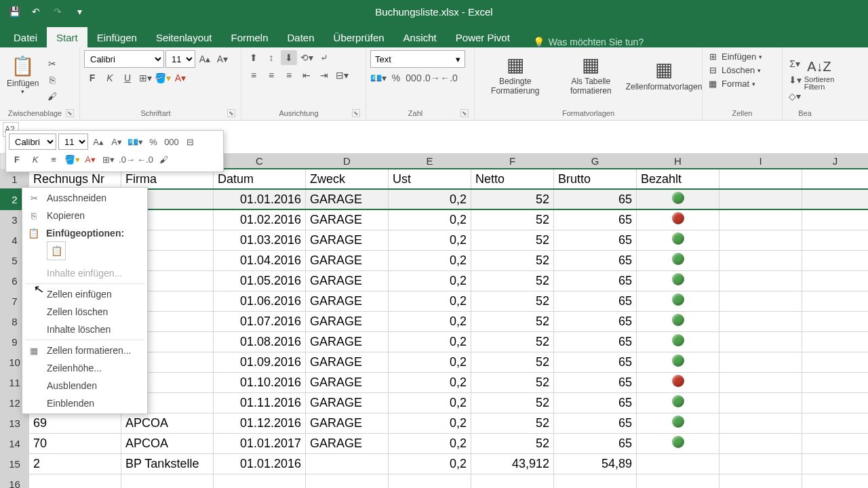 The height and width of the screenshot is (488, 868). Describe the element at coordinates (342, 75) in the screenshot. I see `merge-button: ⊟▾` at that location.